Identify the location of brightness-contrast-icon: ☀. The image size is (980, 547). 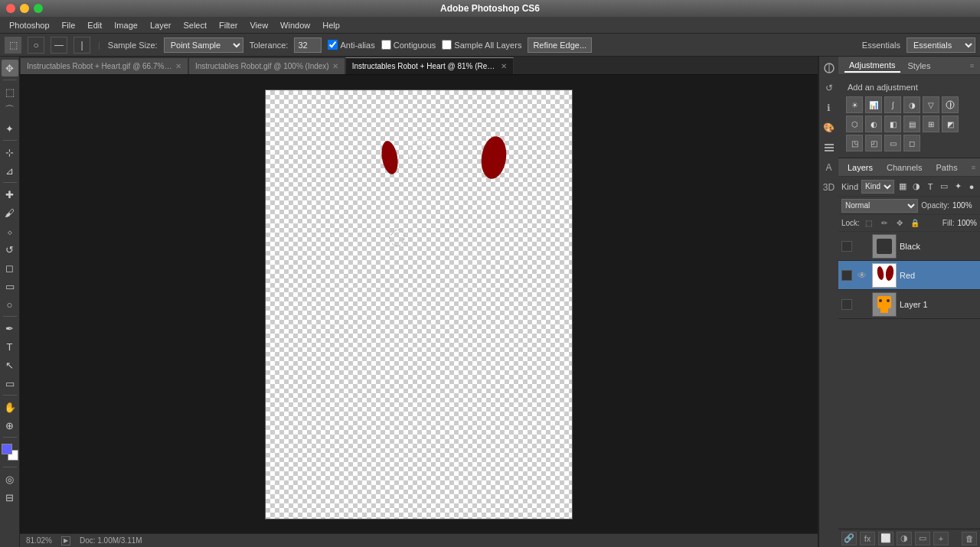
(854, 105).